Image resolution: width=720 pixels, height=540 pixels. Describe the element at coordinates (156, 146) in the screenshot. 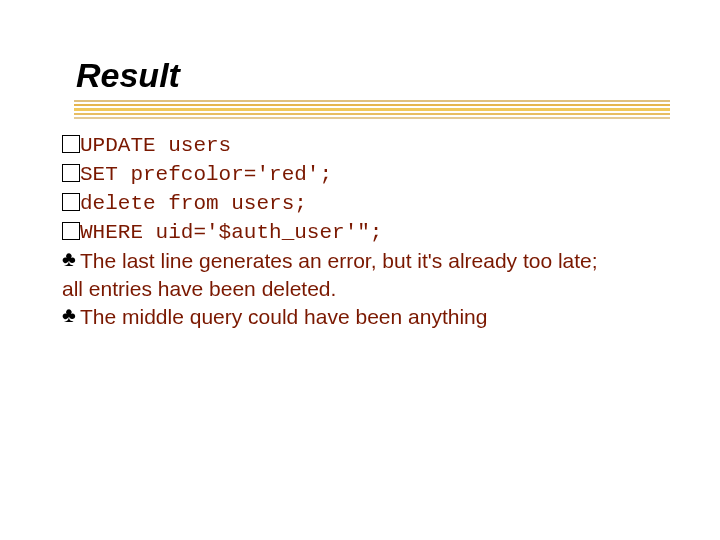

I see `code-text: UPDATE users` at that location.